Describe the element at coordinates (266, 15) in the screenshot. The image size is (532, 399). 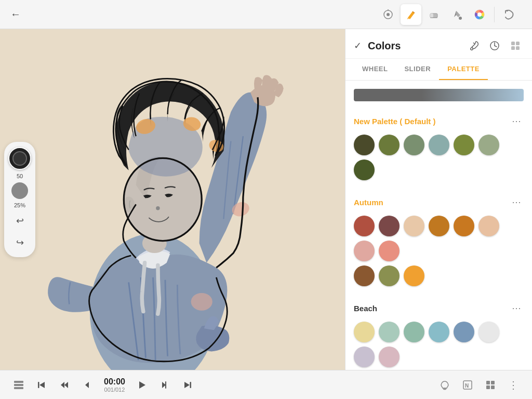
I see `top-toolbar: ←` at that location.